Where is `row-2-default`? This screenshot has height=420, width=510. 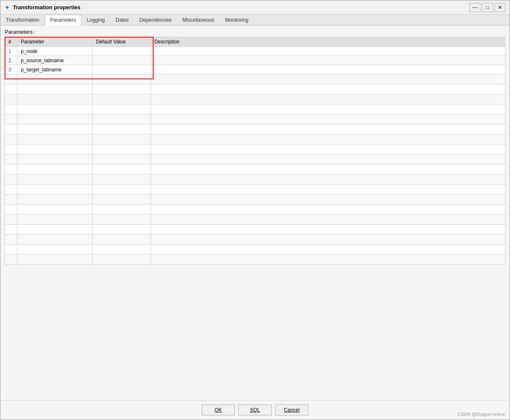
row-2-default is located at coordinates (122, 61).